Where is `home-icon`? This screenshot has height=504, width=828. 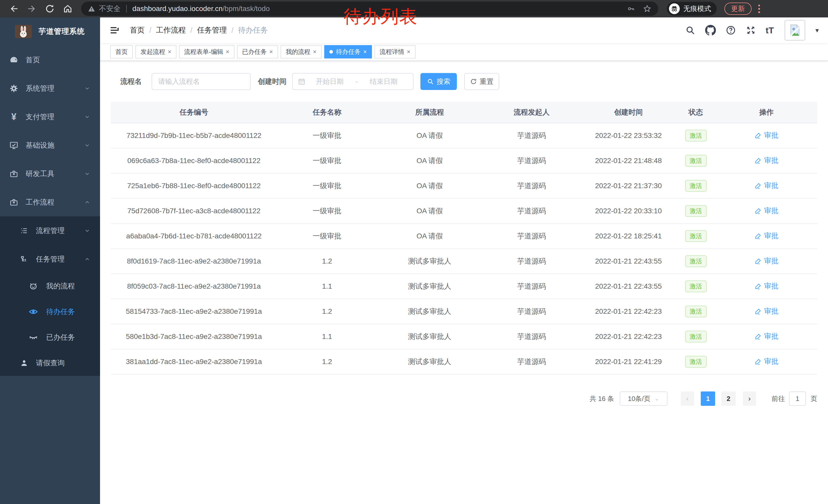 home-icon is located at coordinates (68, 9).